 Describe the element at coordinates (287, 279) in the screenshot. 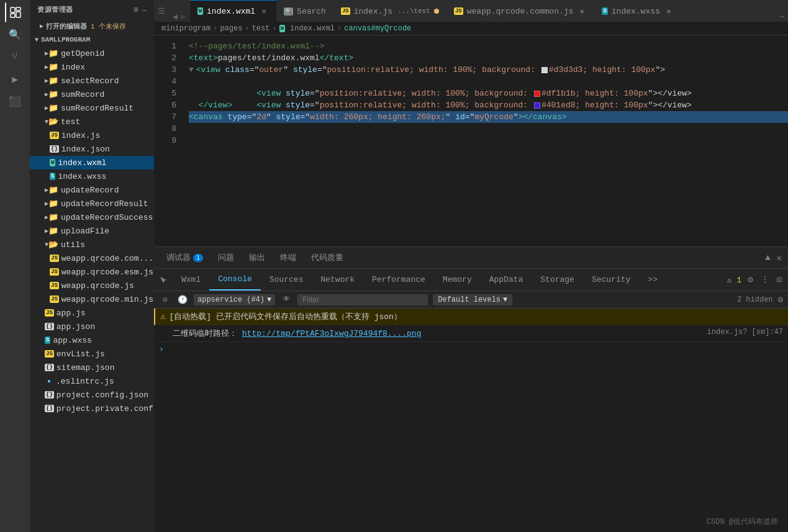

I see `devtools-tab-sources: Sources` at that location.